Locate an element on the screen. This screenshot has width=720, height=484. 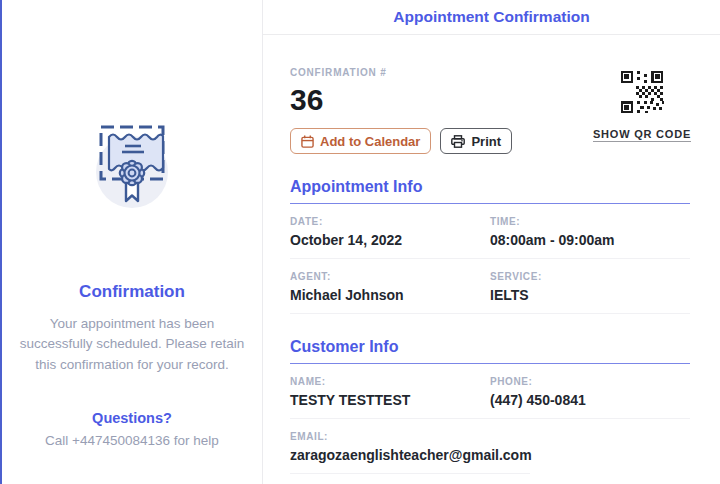
sidebar-title: Confirmation is located at coordinates (132, 292).